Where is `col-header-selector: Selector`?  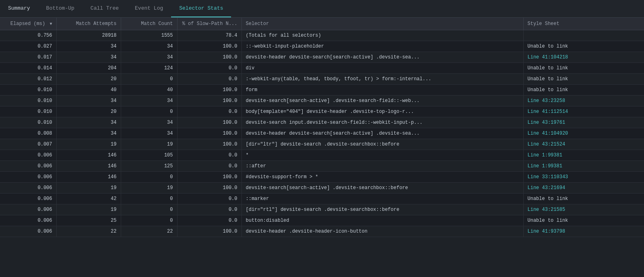
col-header-selector: Selector is located at coordinates (382, 24).